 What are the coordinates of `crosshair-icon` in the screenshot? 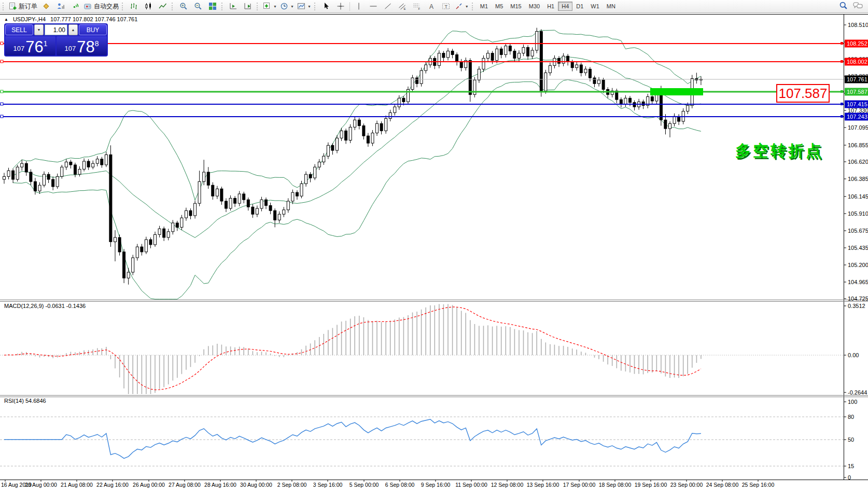 It's located at (341, 6).